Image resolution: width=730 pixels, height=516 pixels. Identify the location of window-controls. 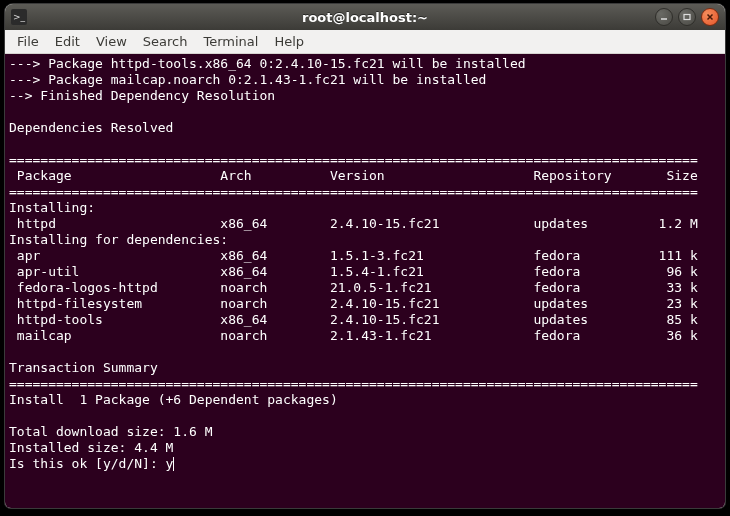
(687, 17).